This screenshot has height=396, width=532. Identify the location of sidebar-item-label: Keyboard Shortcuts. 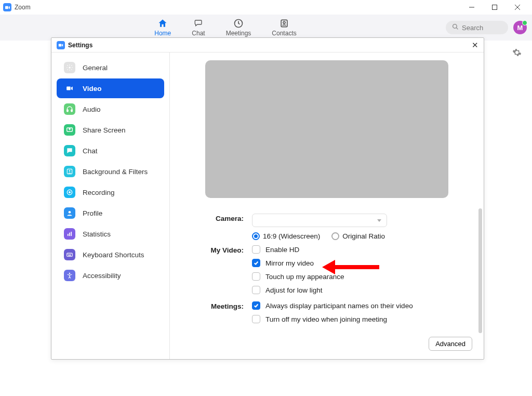
(113, 255).